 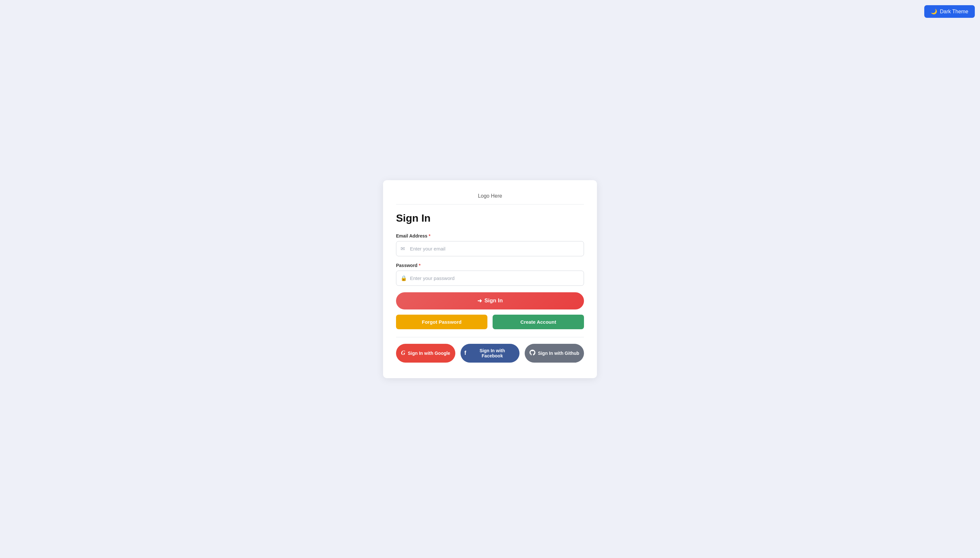 I want to click on github-icon, so click(x=533, y=353).